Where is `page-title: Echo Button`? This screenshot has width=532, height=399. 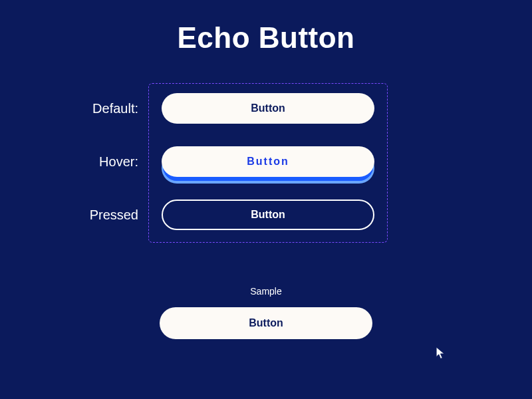
page-title: Echo Button is located at coordinates (266, 38).